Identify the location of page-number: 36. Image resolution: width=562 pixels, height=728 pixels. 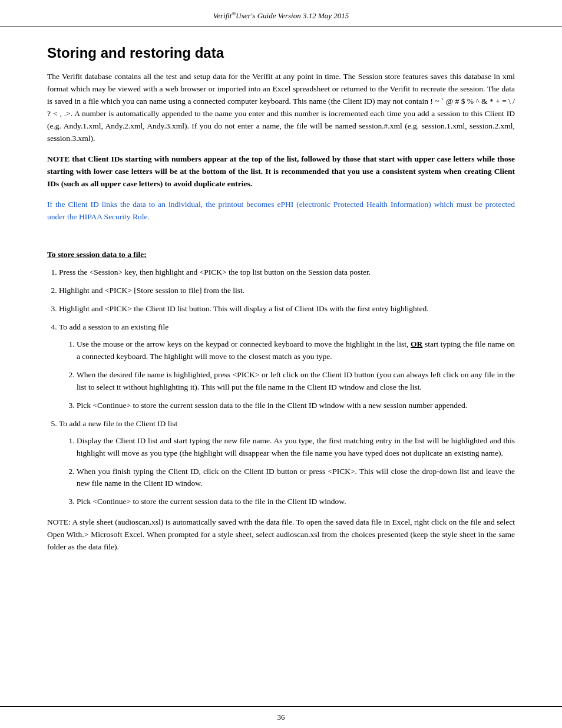
(282, 717).